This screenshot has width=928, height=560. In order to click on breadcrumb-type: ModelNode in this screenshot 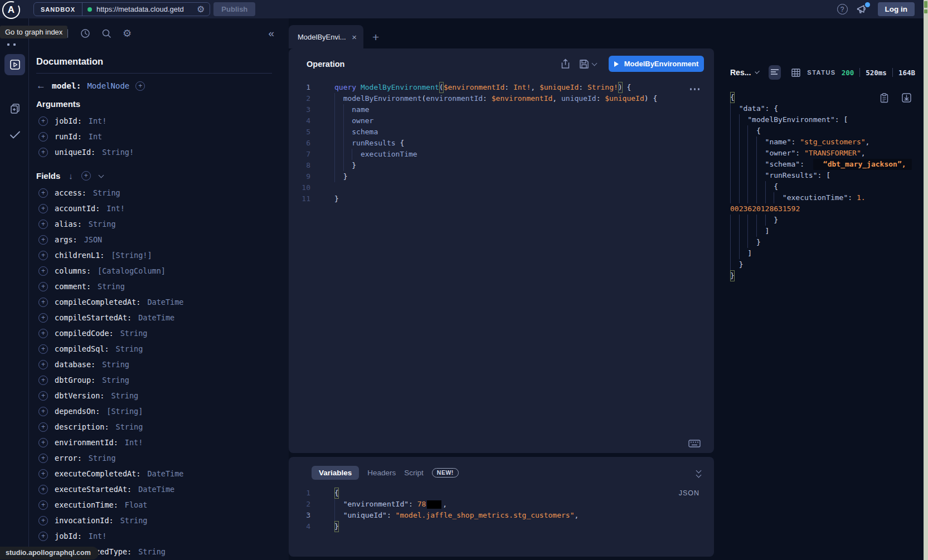, I will do `click(108, 86)`.